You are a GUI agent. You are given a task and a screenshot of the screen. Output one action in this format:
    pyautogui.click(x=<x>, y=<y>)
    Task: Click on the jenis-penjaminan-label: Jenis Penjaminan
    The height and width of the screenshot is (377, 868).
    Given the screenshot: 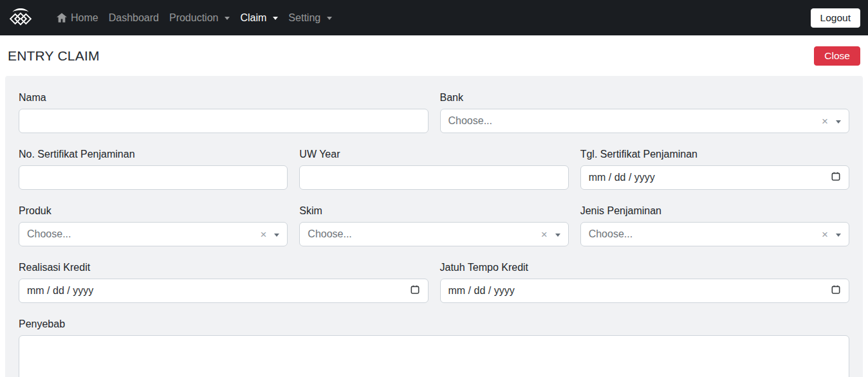 What is the action you would take?
    pyautogui.click(x=715, y=211)
    